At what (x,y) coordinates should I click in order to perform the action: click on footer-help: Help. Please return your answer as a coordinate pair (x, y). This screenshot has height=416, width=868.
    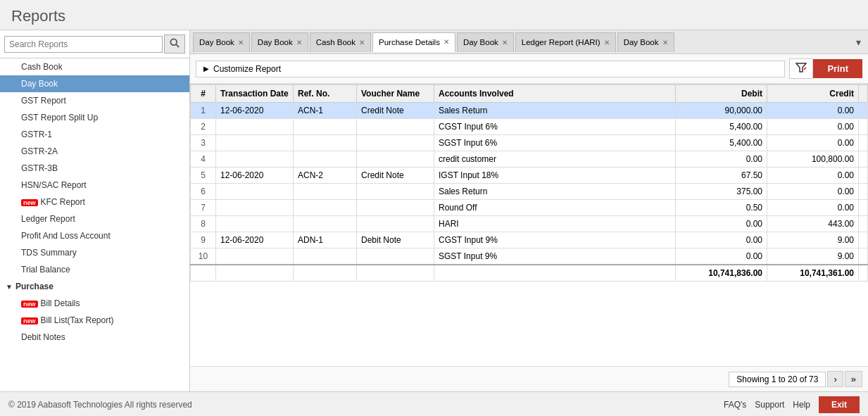
    Looking at the image, I should click on (801, 405).